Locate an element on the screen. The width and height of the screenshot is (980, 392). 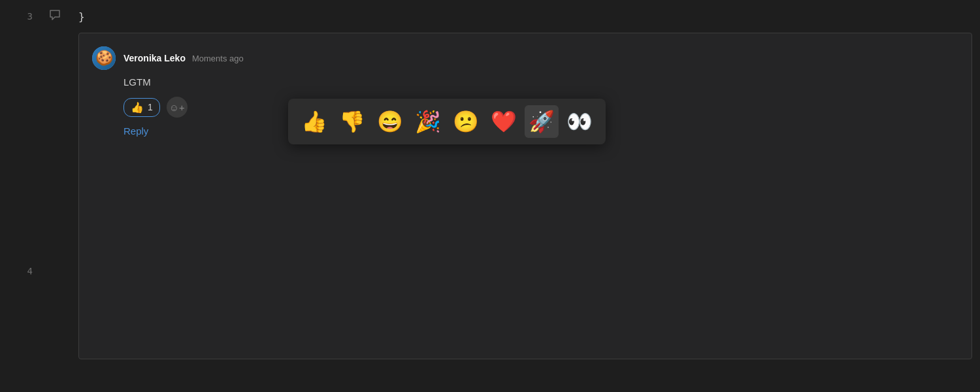
closing-brace: } is located at coordinates (82, 17).